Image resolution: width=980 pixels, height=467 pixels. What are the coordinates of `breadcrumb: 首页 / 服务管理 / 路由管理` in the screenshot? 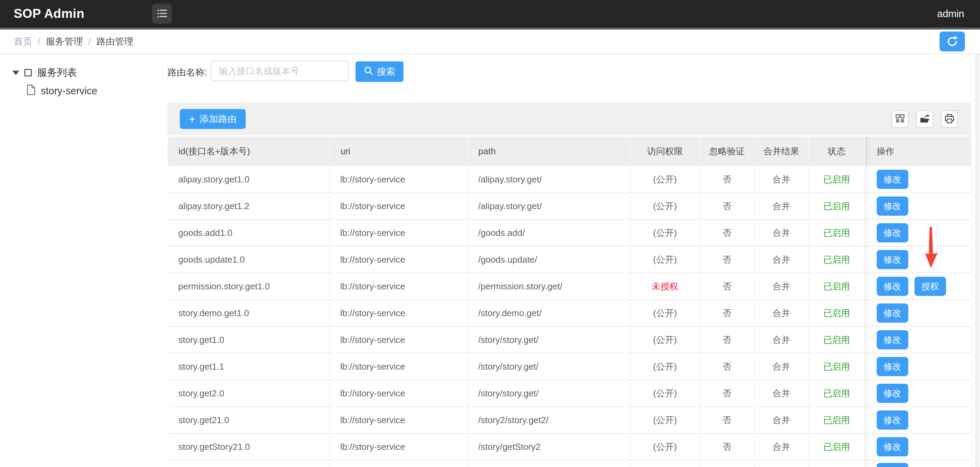 It's located at (74, 41).